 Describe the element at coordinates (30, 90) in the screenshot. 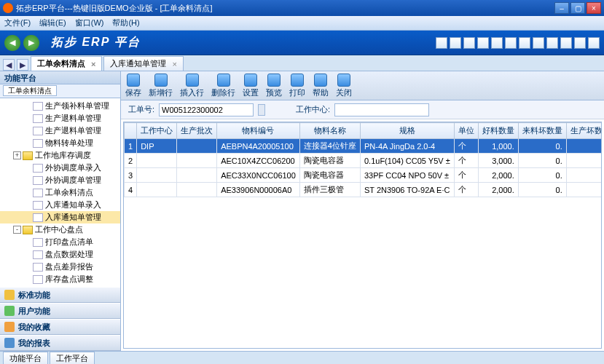

I see `sidebar-small-tab: 工单余料清点` at that location.